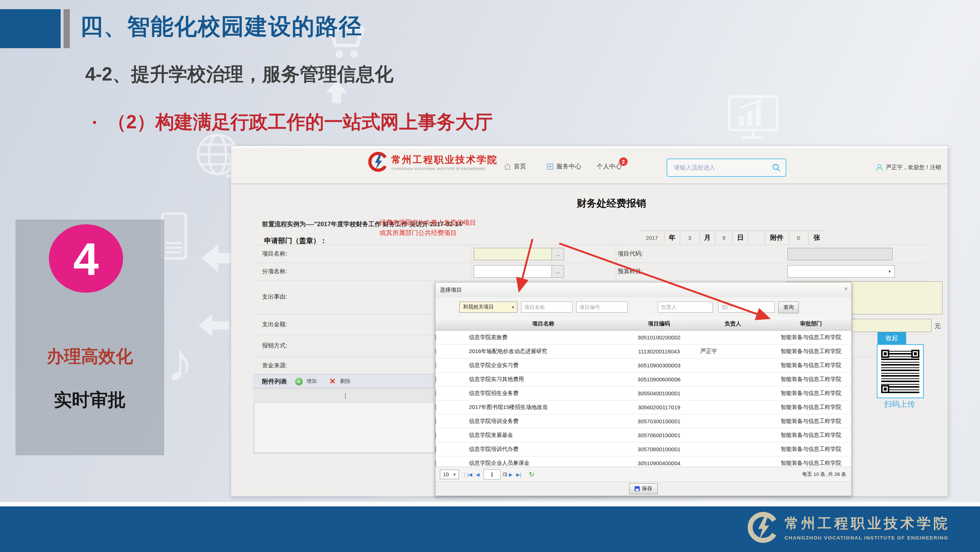  What do you see at coordinates (275, 366) in the screenshot?
I see `field-label-fund-source: 资金来源:` at bounding box center [275, 366].